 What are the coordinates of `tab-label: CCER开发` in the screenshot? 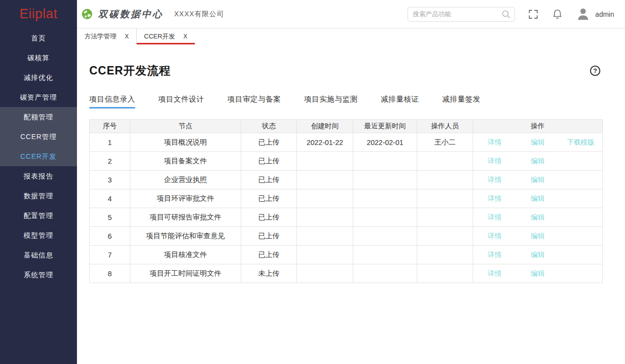 It's located at (160, 36).